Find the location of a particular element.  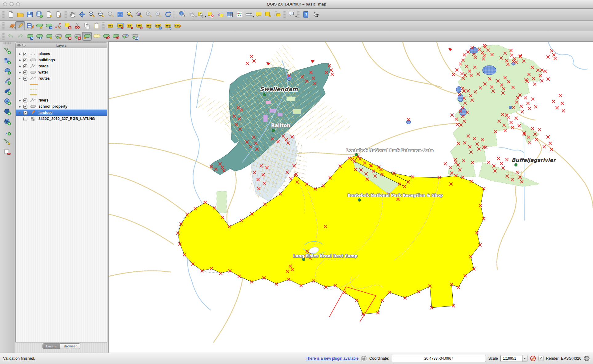

scale-combo: 1:19951 ▼ is located at coordinates (514, 358).